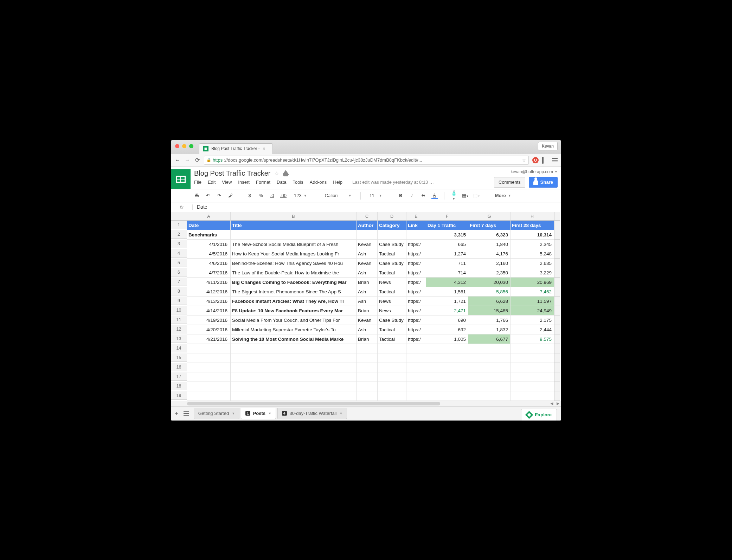  Describe the element at coordinates (294, 273) in the screenshot. I see `cell: The Law of the Double-Peak: How to Maxim…` at that location.